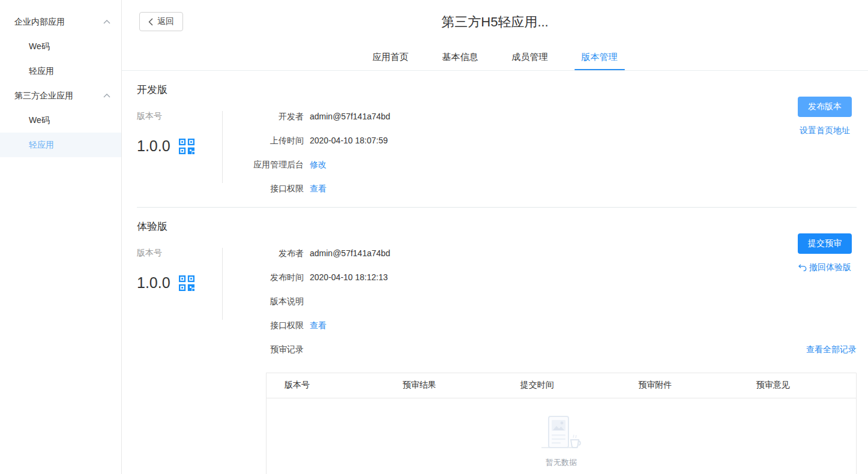 The image size is (868, 474). I want to click on review-records-table: 版本号 预审结果 提交时间 预审附件 预审意见, so click(561, 424).